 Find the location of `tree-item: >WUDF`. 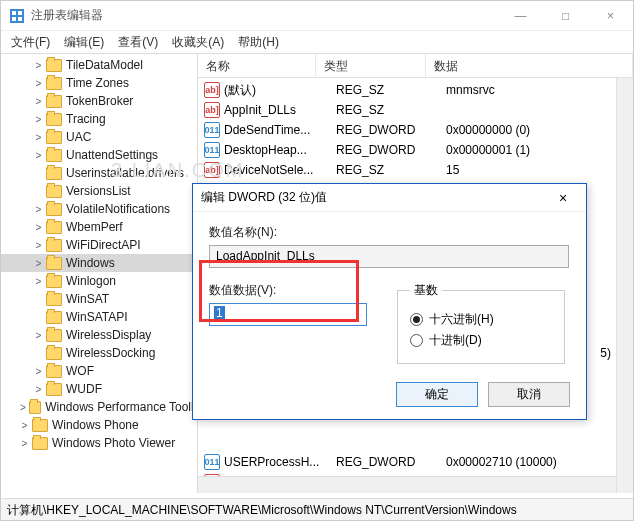

tree-item: >WUDF is located at coordinates (99, 389).